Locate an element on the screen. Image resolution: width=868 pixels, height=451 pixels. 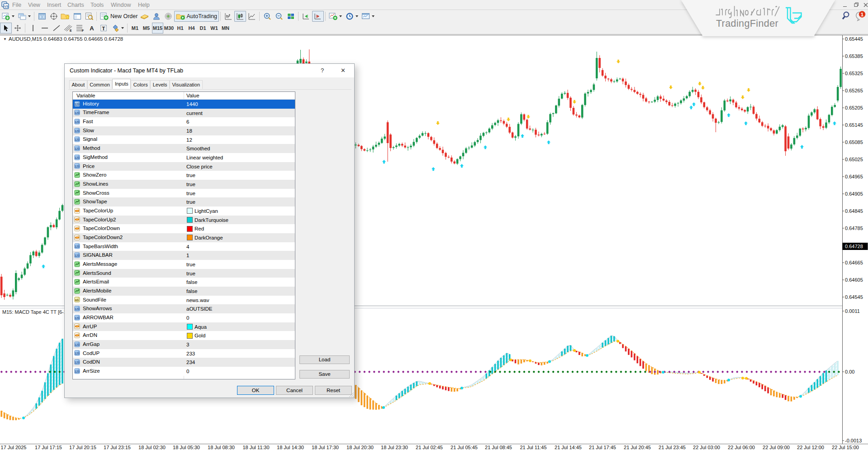
svg-text: V5 is located at coordinates (6, 6).